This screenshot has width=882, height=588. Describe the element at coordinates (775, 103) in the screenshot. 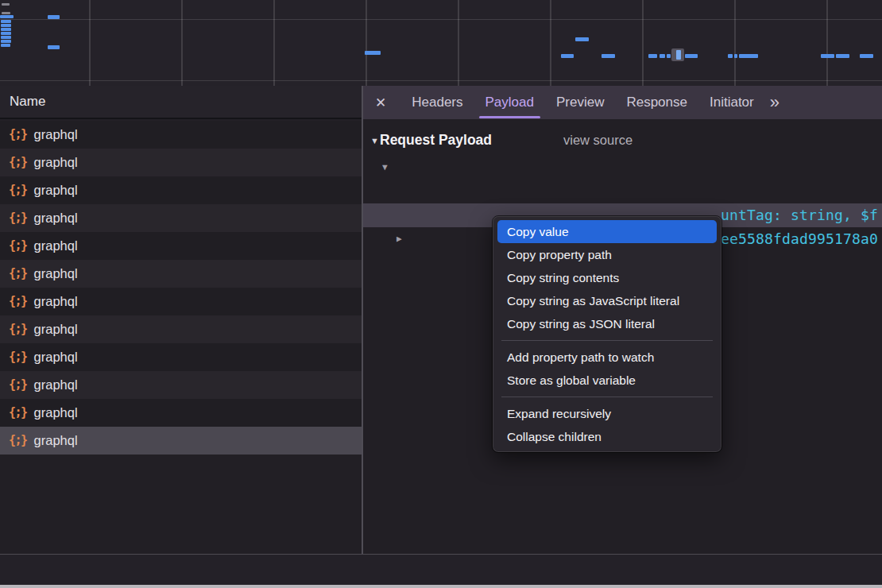

I see `tab-overflow-icon: »` at that location.